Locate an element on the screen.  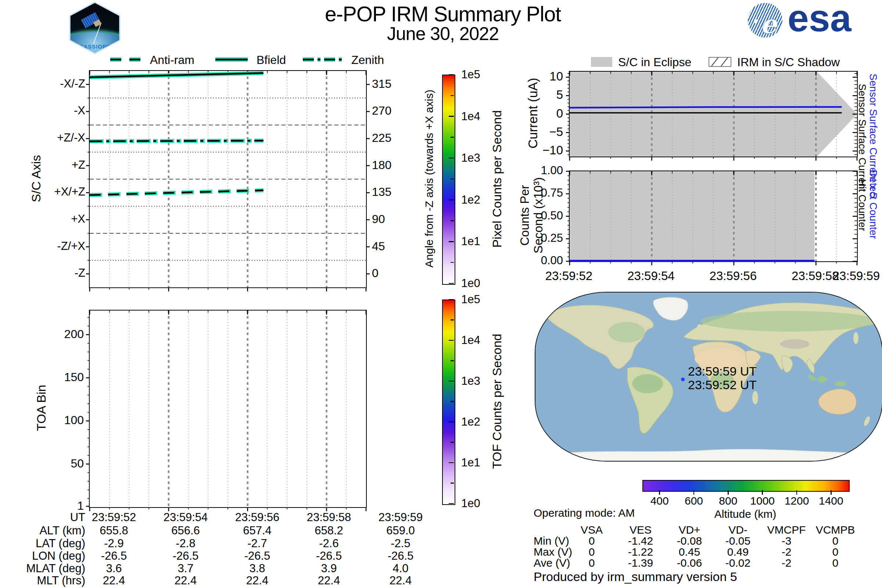
ephemeris-value: 23:59:58 is located at coordinates (329, 518).